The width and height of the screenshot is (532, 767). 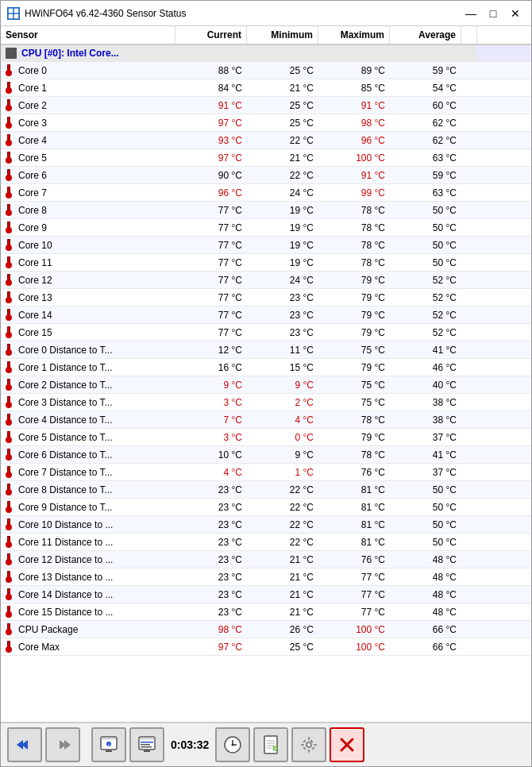 I want to click on minimize-button: ―, so click(x=471, y=13).